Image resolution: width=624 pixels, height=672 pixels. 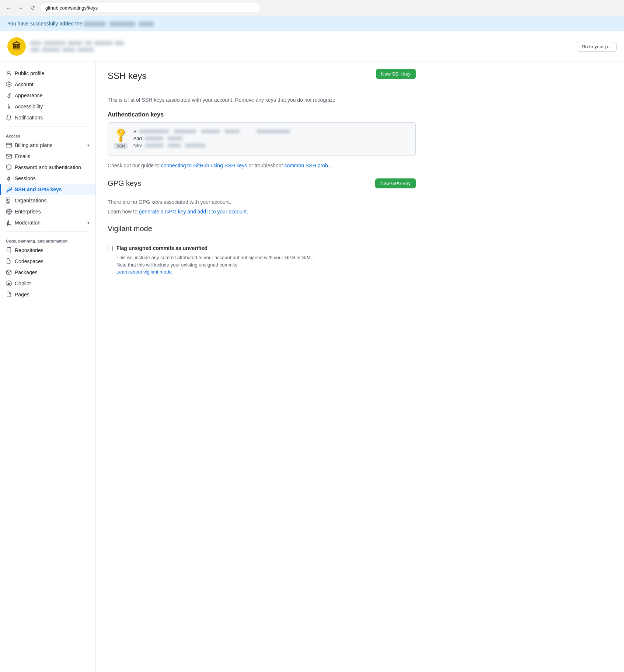 What do you see at coordinates (45, 24) in the screenshot?
I see `success-text: You have successfully added the` at bounding box center [45, 24].